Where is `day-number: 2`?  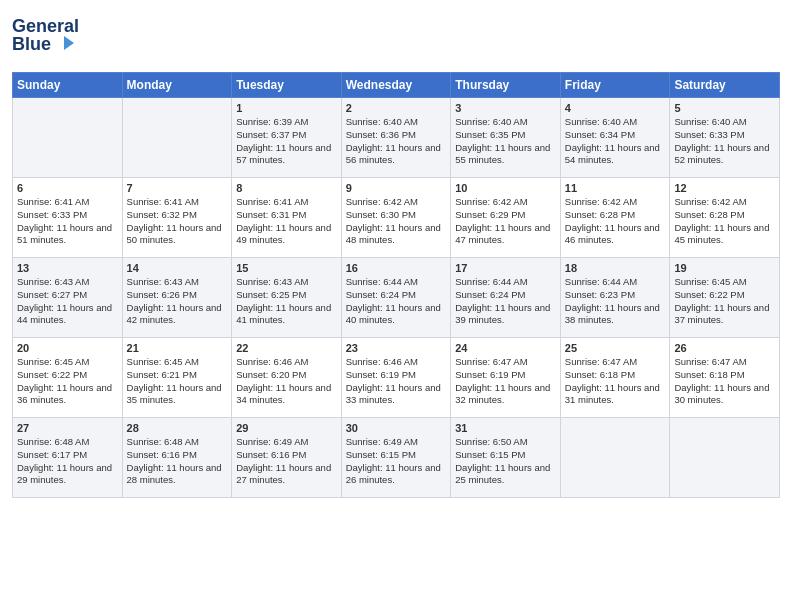
day-number: 2 is located at coordinates (396, 108).